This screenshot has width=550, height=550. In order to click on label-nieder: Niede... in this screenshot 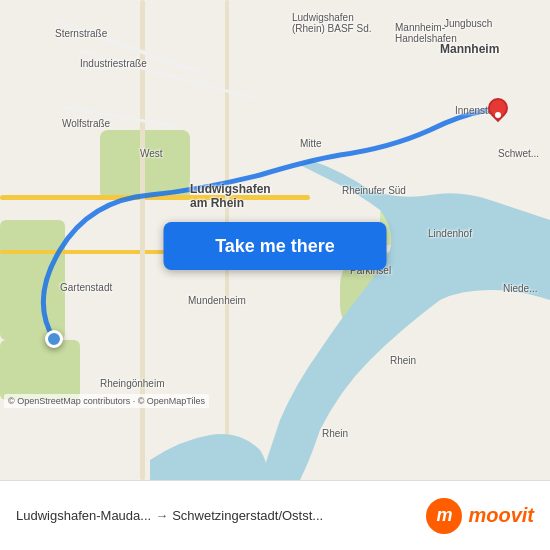, I will do `click(520, 288)`.